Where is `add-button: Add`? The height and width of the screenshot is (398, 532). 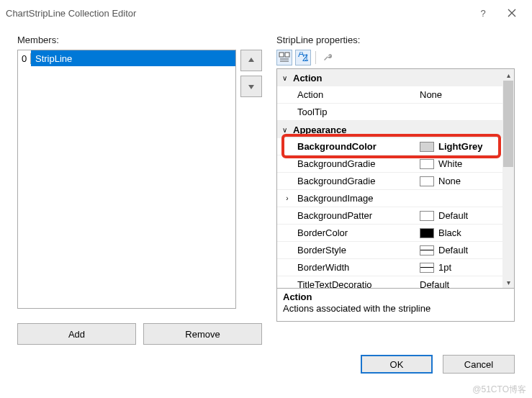 add-button: Add is located at coordinates (76, 334).